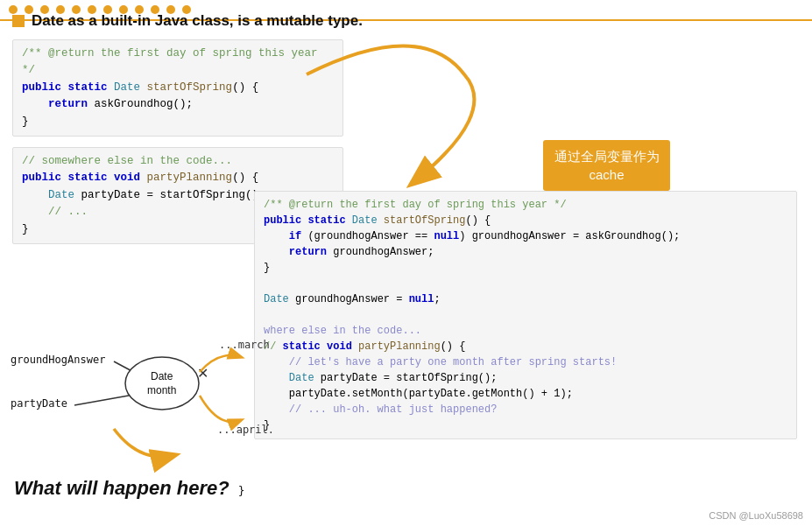 The width and height of the screenshot is (812, 526). What do you see at coordinates (244, 430) in the screenshot?
I see `april-label: ...april...` at bounding box center [244, 430].